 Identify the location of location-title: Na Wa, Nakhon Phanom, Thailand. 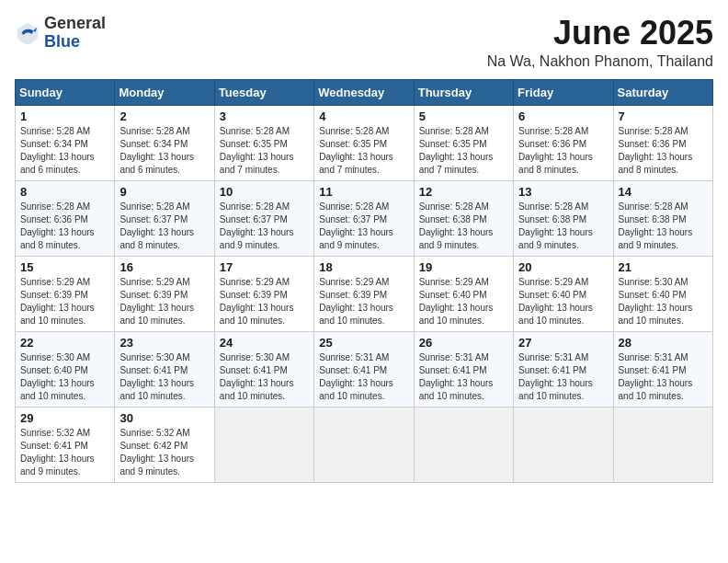
(600, 62).